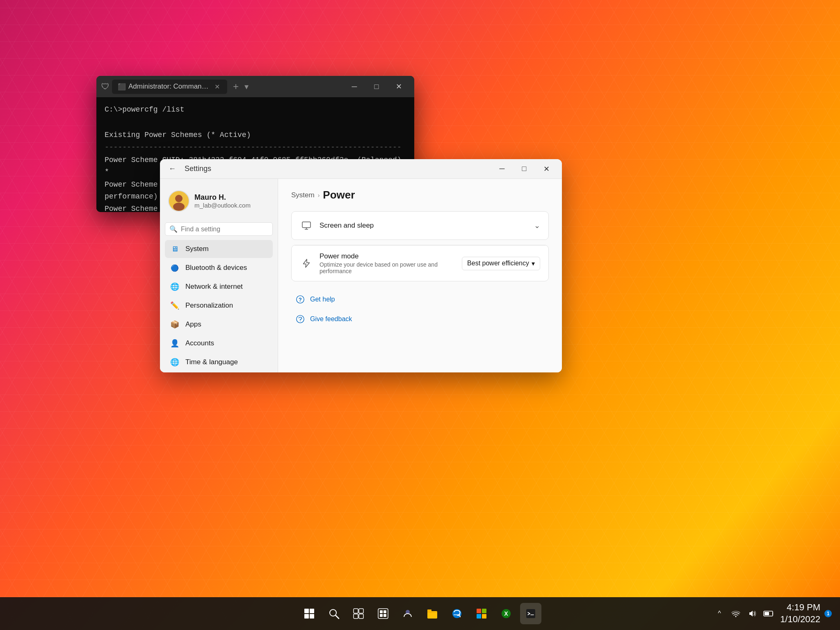 Image resolution: width=840 pixels, height=630 pixels. I want to click on settings-close-button: ✕, so click(546, 169).